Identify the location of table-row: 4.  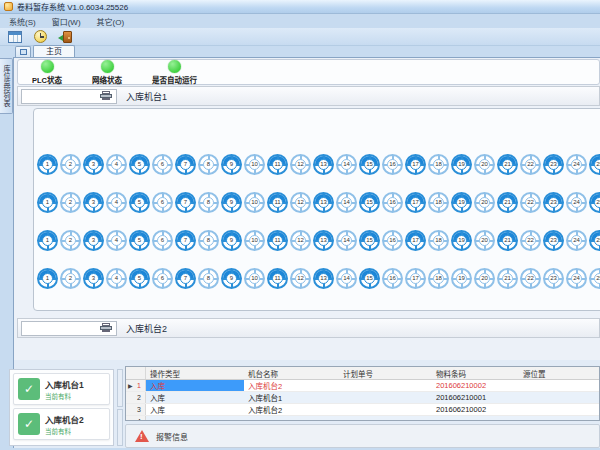
(362, 418).